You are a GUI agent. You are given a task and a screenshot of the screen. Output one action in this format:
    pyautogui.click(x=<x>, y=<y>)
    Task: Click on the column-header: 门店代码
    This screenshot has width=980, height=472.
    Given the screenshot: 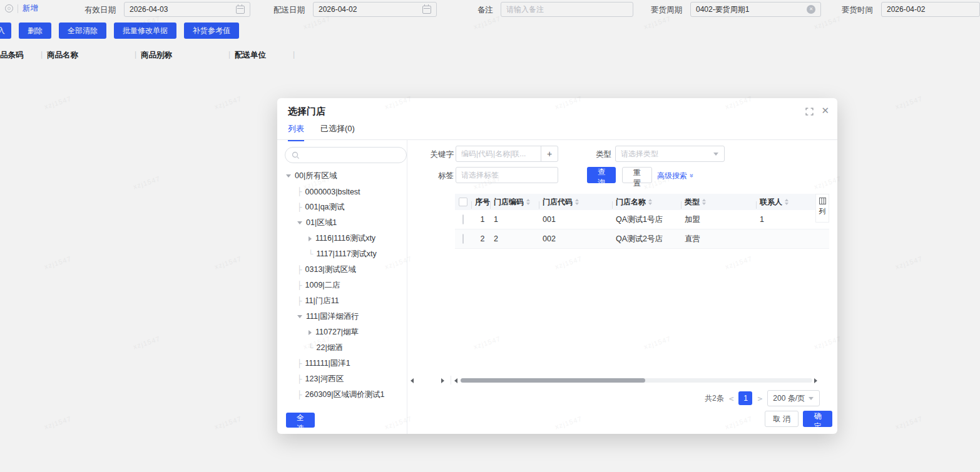 What is the action you would take?
    pyautogui.click(x=579, y=203)
    